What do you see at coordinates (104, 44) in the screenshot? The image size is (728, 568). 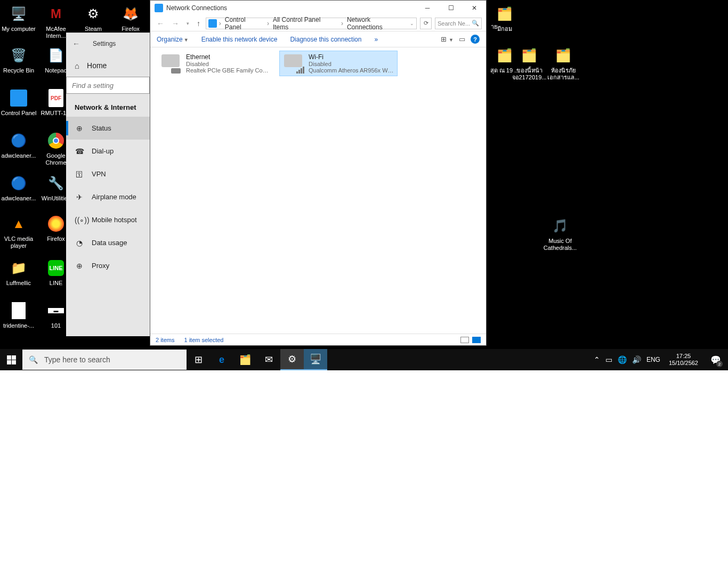 I see `settings-title: Settings` at bounding box center [104, 44].